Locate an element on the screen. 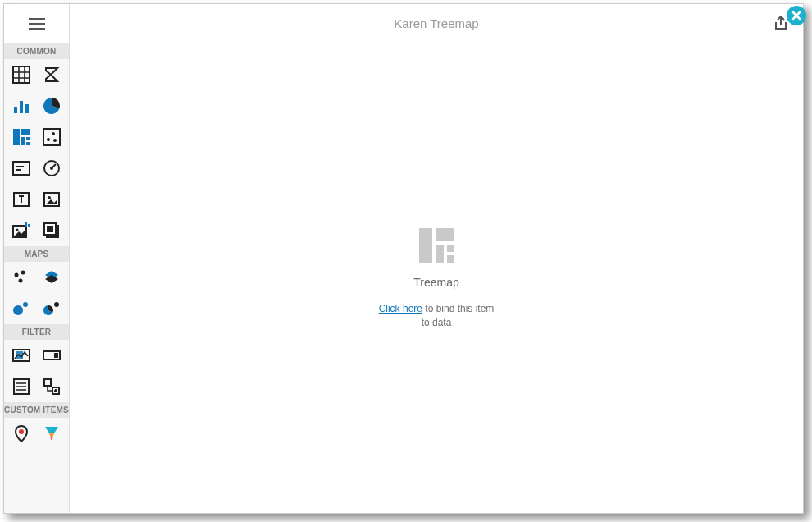 This screenshot has width=812, height=522. grid-icon is located at coordinates (21, 75).